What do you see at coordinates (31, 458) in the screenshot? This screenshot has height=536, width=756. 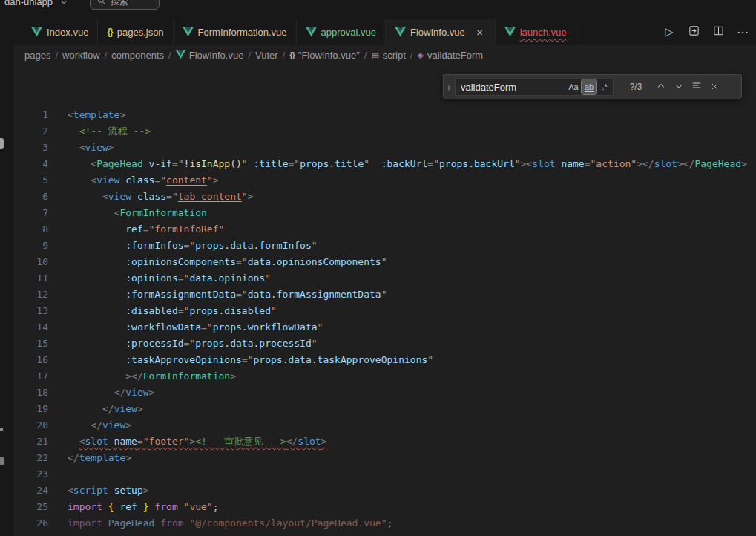 I see `line-number: 22` at bounding box center [31, 458].